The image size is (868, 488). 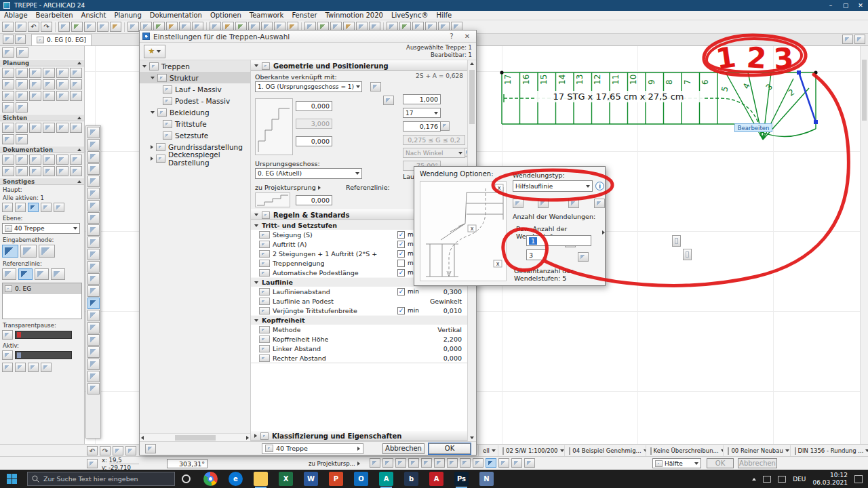 What do you see at coordinates (830, 479) in the screenshot?
I see `clock: 10:12 06.03.2021` at bounding box center [830, 479].